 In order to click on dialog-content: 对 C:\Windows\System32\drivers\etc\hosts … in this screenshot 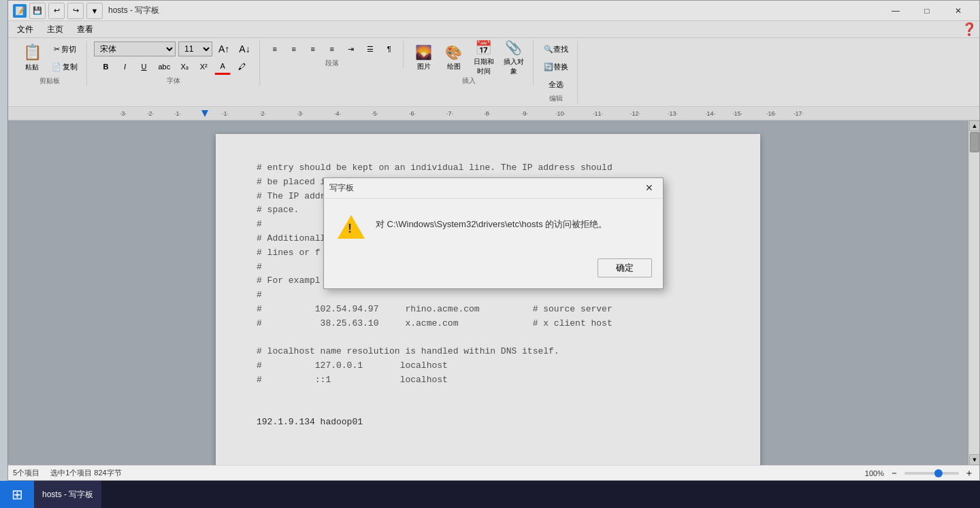, I will do `click(493, 226)`.